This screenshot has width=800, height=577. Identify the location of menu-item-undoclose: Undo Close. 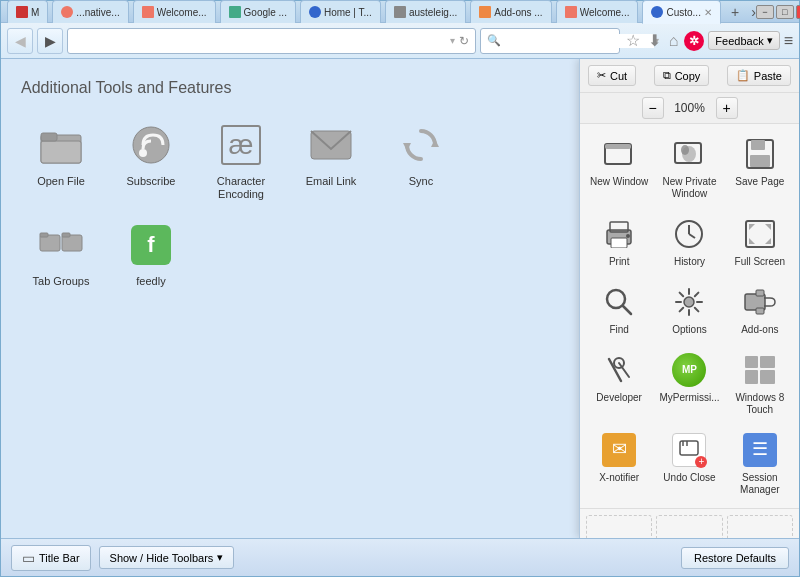
(689, 464).